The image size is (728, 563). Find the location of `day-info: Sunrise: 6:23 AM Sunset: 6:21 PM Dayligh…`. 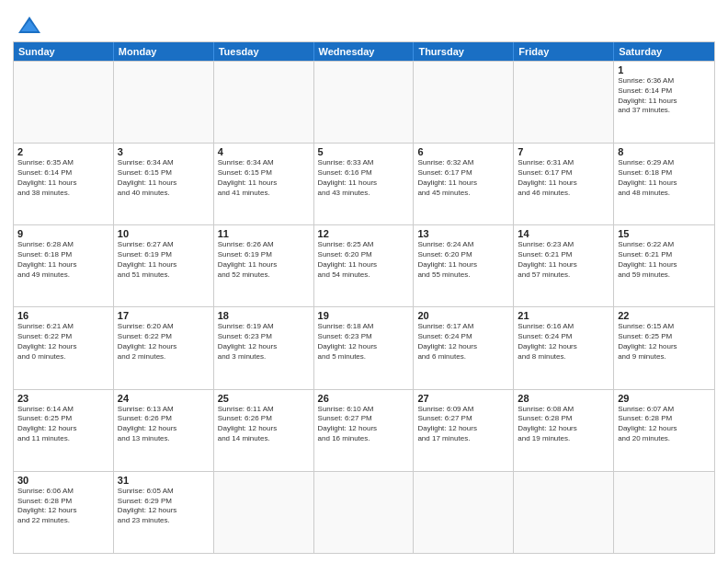

day-info: Sunrise: 6:23 AM Sunset: 6:21 PM Dayligh… is located at coordinates (563, 259).